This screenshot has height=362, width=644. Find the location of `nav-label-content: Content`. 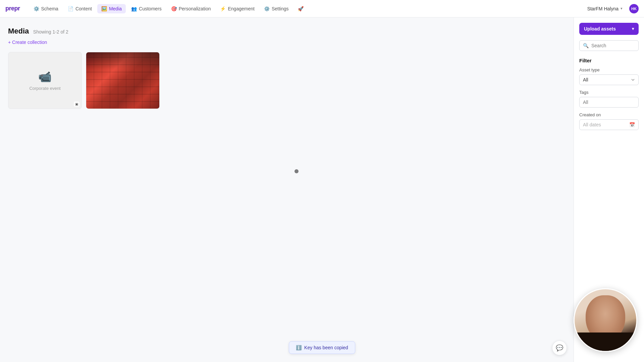

nav-label-content: Content is located at coordinates (84, 9).